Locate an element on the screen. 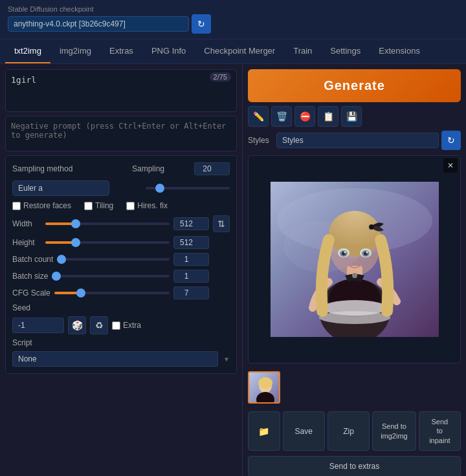  sampling-steps-slider is located at coordinates (188, 188).